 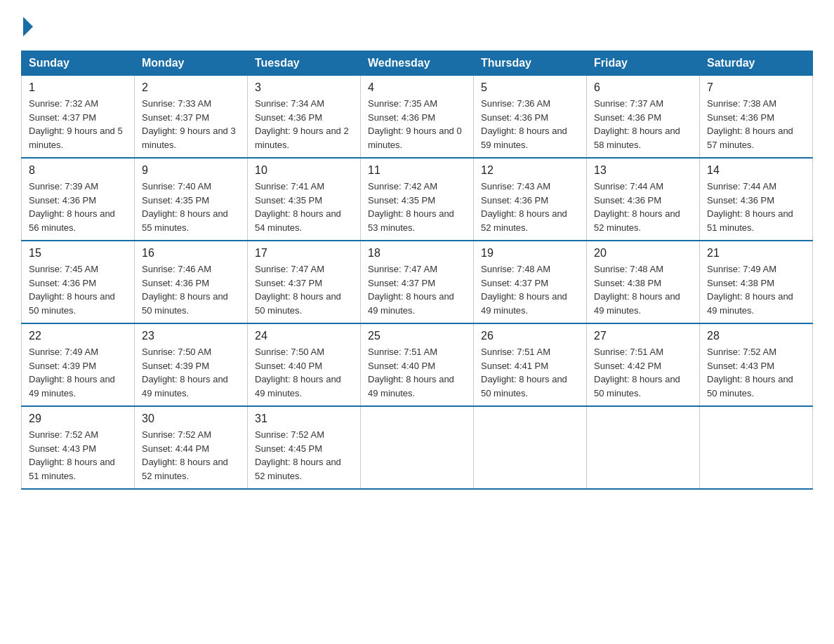 I want to click on day-info: Sunrise: 7:44 AMSunset: 4:36 PMDaylight:…, so click(x=750, y=207).